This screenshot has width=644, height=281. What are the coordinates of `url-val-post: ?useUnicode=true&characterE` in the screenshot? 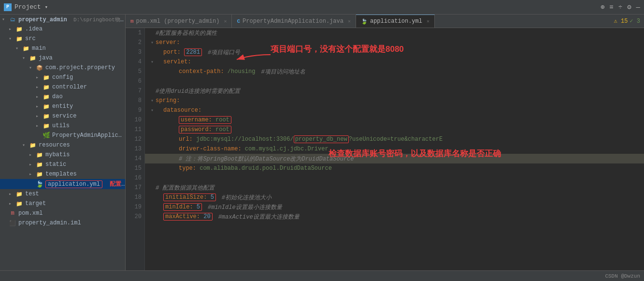 It's located at (396, 139).